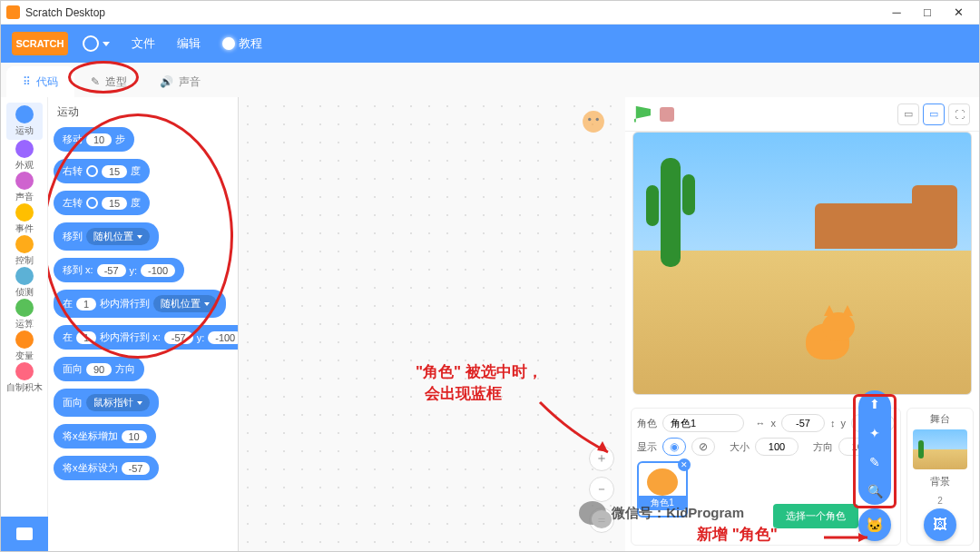 Image resolution: width=980 pixels, height=552 pixels. What do you see at coordinates (940, 449) in the screenshot?
I see `backdrop-thumbnail` at bounding box center [940, 449].